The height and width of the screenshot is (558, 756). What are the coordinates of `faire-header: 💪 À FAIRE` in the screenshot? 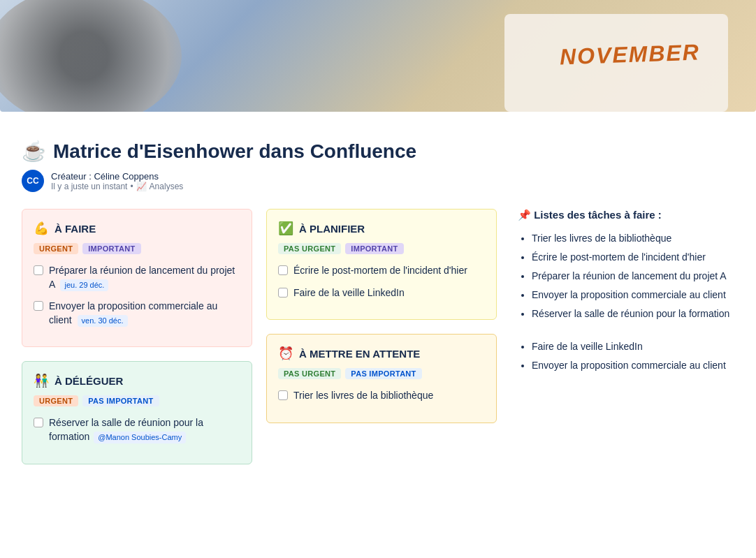 It's located at (137, 228).